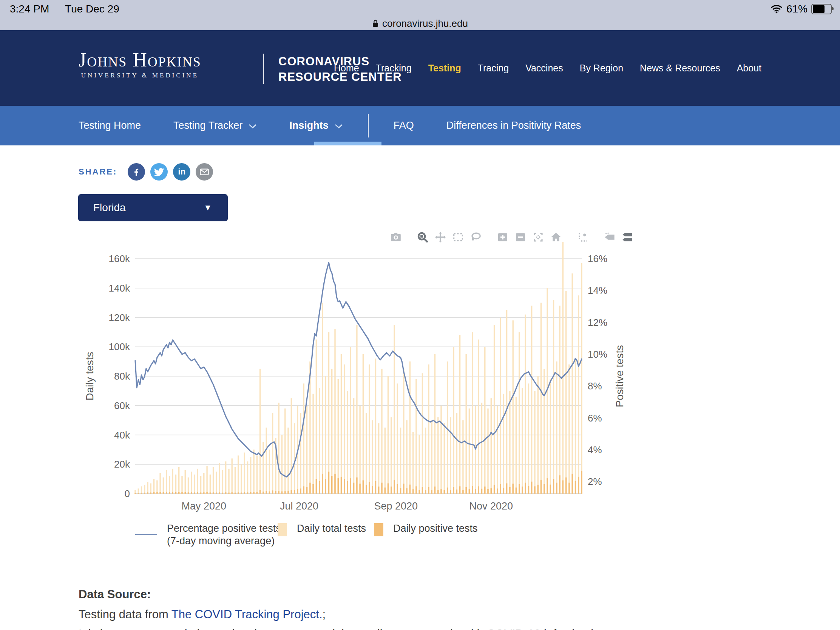  What do you see at coordinates (598, 291) in the screenshot?
I see `y-right-tick: 14%` at bounding box center [598, 291].